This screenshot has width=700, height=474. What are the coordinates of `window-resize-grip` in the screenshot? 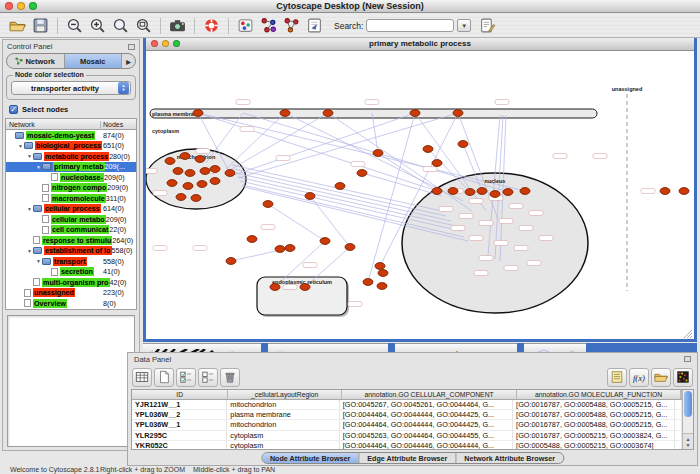 It's located at (688, 334).